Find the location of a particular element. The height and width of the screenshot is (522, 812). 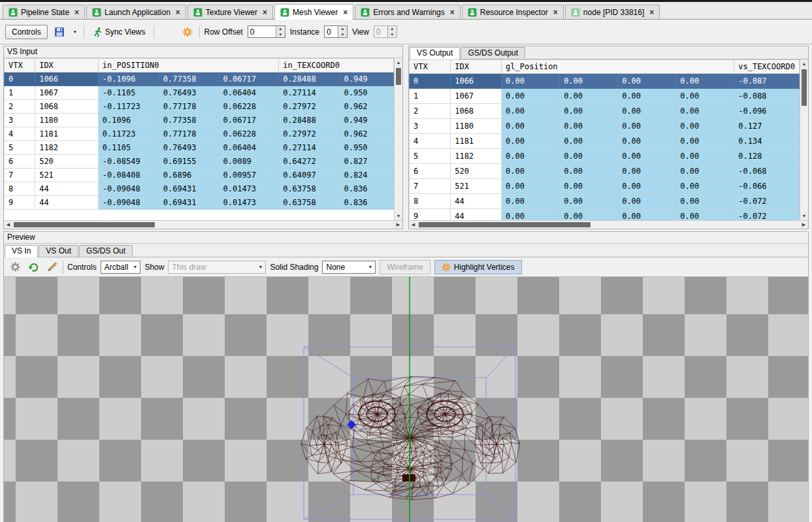

table-row: 944-0.090480.694310.014730.637580.836 is located at coordinates (199, 203).